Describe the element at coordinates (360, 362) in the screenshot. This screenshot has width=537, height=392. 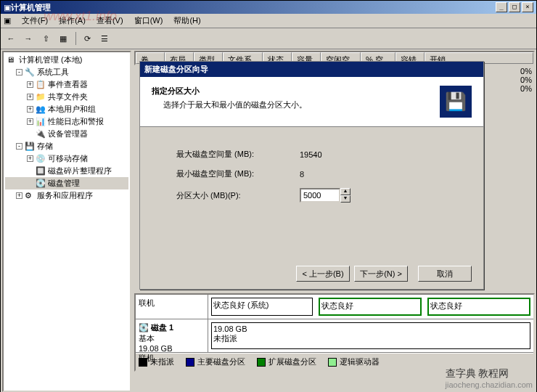
I see `legend-logical: 逻辑驱动器` at that location.